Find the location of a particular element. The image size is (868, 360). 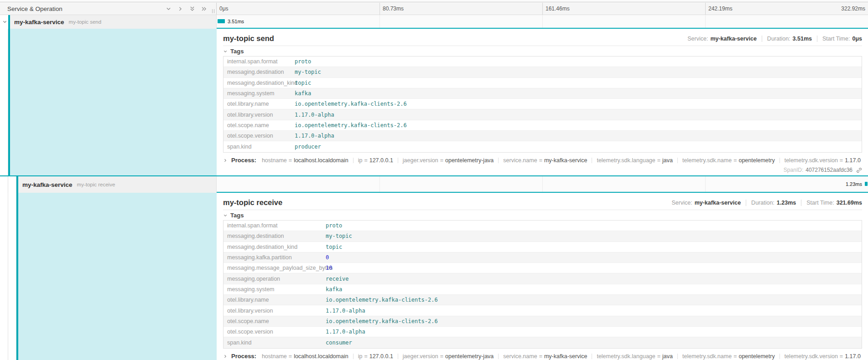

tag-key: messaging.system is located at coordinates (259, 93).